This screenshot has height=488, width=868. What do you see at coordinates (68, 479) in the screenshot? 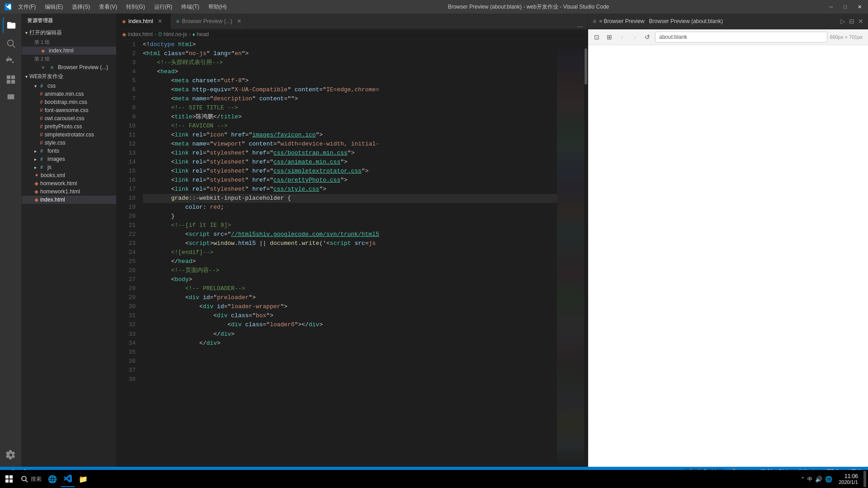
I see `taskbar-vscode` at bounding box center [68, 479].